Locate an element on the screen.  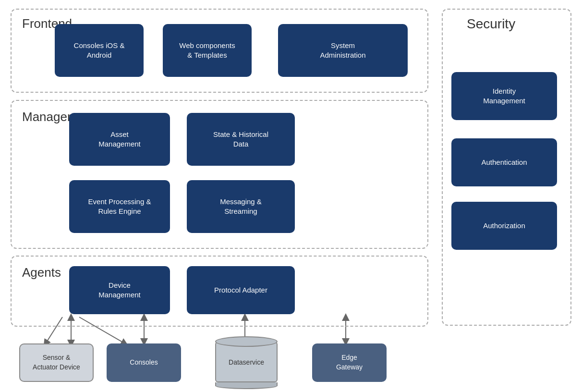
web-components-card: Web components& Templates is located at coordinates (207, 50).